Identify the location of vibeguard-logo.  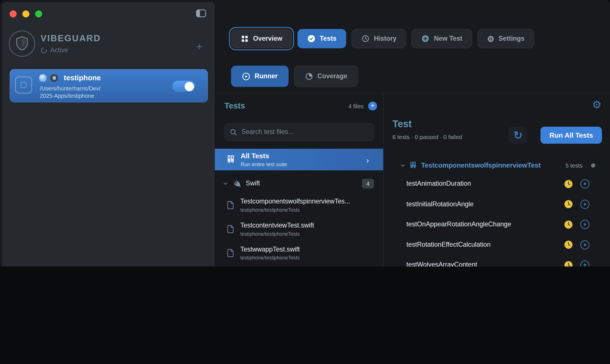
(22, 44).